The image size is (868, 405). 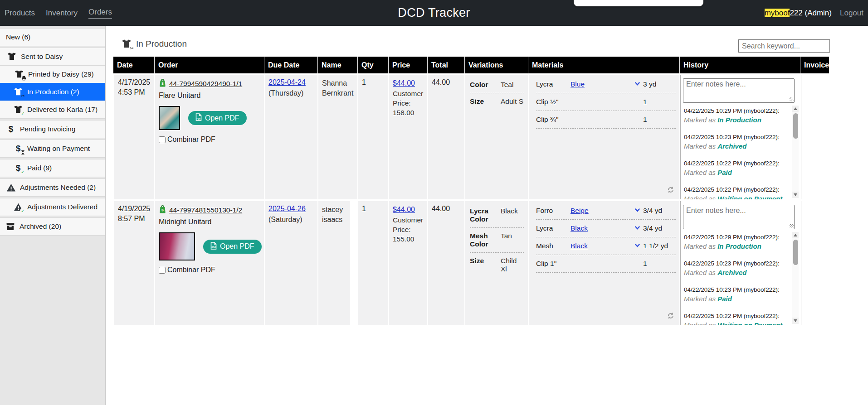 What do you see at coordinates (497, 240) in the screenshot?
I see `variation-row: Mesh Color Tan` at bounding box center [497, 240].